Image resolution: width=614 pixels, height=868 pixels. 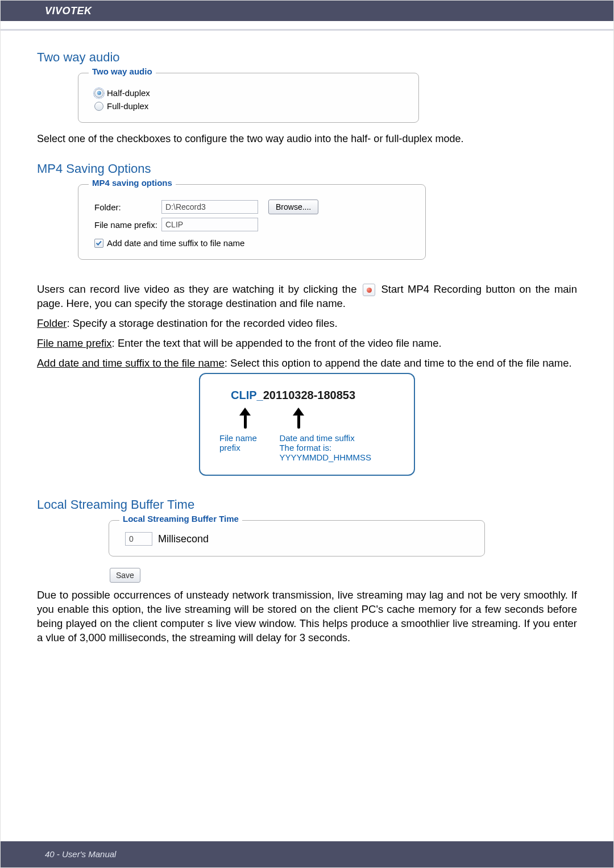 What do you see at coordinates (210, 207) in the screenshot?
I see `folder-input` at bounding box center [210, 207].